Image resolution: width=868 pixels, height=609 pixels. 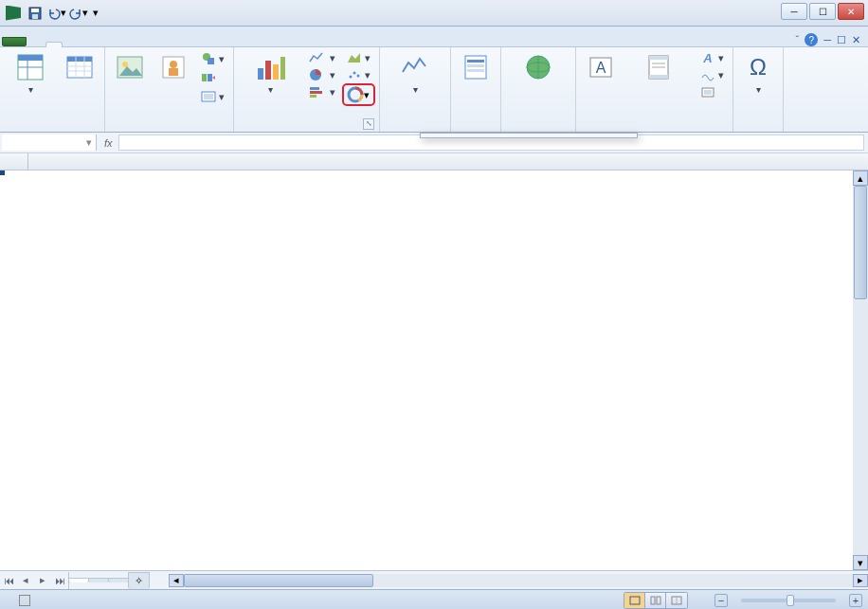 What do you see at coordinates (322, 58) in the screenshot?
I see `line-chart-button: ▾` at bounding box center [322, 58].